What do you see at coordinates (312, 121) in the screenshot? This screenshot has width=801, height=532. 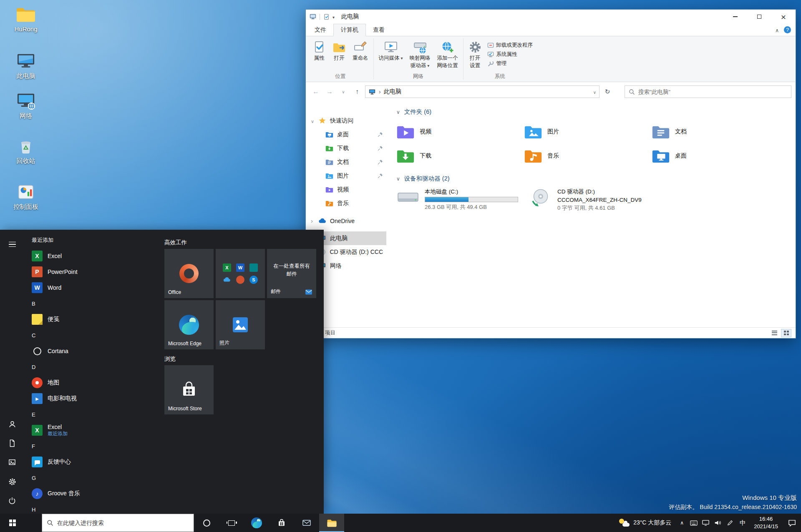 I see `chevron-down-icon` at bounding box center [312, 121].